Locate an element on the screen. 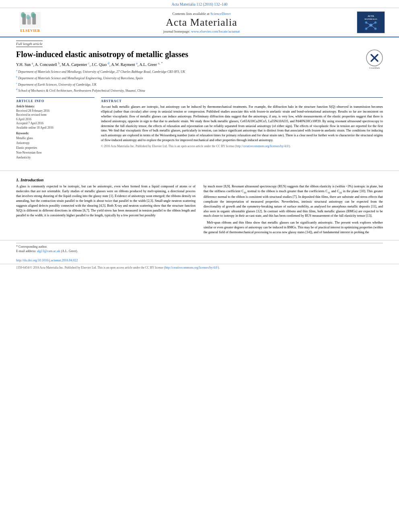  article-info-abstract: Article info Article history: Received 2… is located at coordinates (200, 129).